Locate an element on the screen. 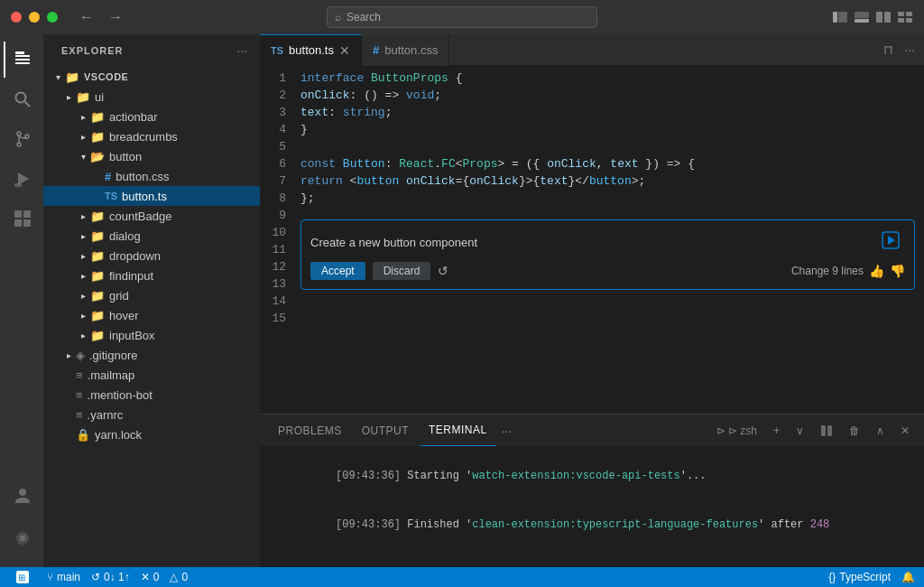 Image resolution: width=924 pixels, height=587 pixels. search-icon: ⌕ is located at coordinates (337, 17).